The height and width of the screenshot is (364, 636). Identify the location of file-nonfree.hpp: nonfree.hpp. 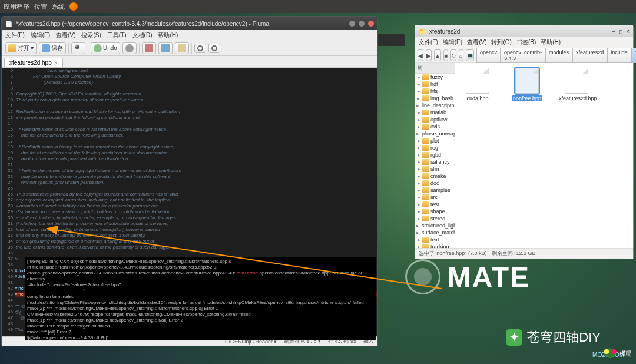
(527, 85).